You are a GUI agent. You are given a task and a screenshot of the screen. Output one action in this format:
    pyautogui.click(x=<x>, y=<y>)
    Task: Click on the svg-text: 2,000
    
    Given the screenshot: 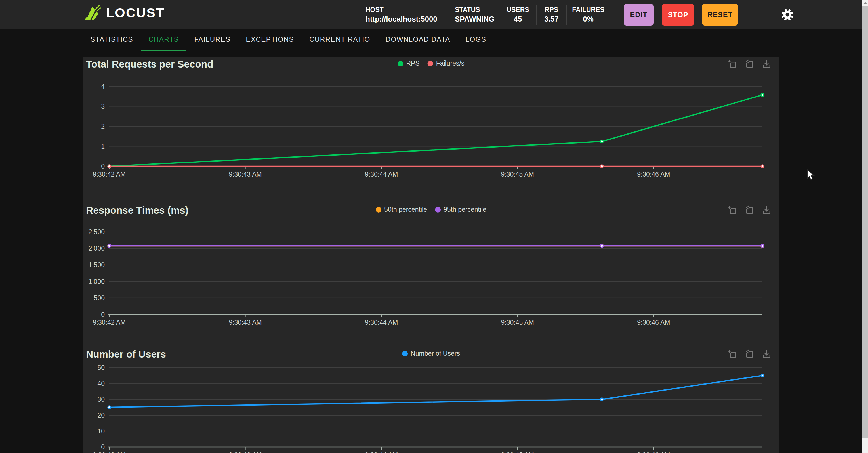 What is the action you would take?
    pyautogui.click(x=96, y=248)
    